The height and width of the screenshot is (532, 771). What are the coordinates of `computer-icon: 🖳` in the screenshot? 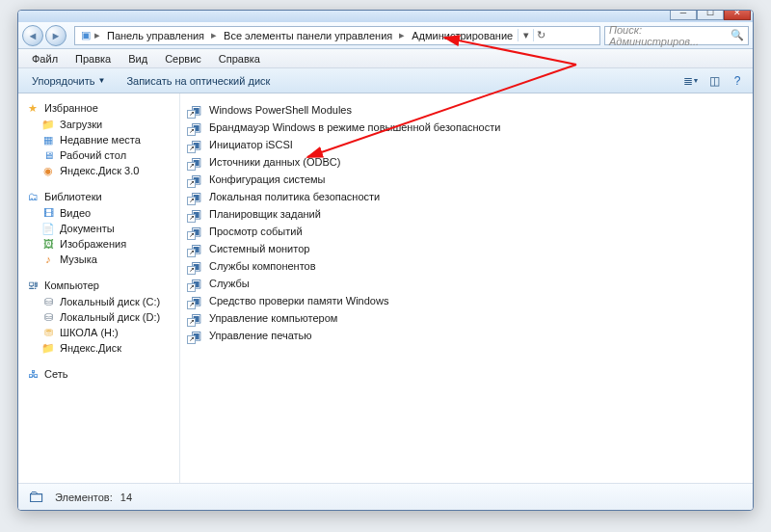 It's located at (33, 285).